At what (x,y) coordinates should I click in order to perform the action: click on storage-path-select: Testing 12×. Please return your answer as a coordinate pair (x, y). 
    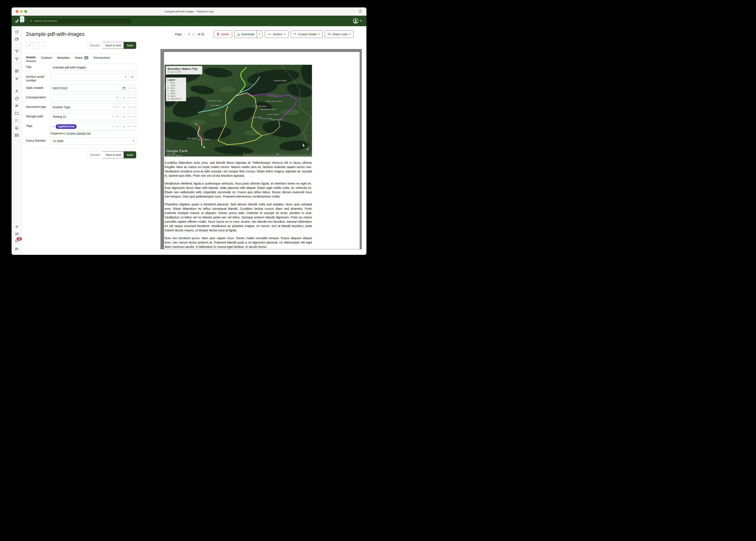
    Looking at the image, I should click on (85, 117).